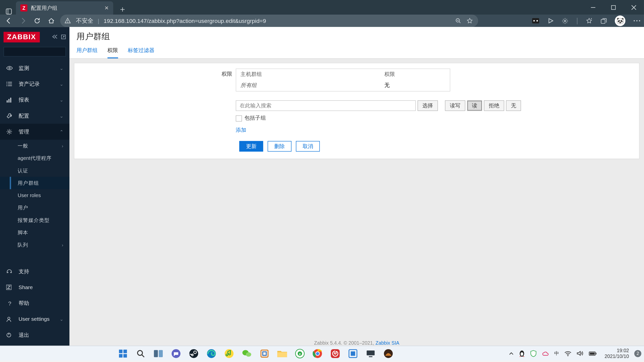 This screenshot has height=362, width=644. Describe the element at coordinates (229, 353) in the screenshot. I see `qqmusic-icon` at that location.